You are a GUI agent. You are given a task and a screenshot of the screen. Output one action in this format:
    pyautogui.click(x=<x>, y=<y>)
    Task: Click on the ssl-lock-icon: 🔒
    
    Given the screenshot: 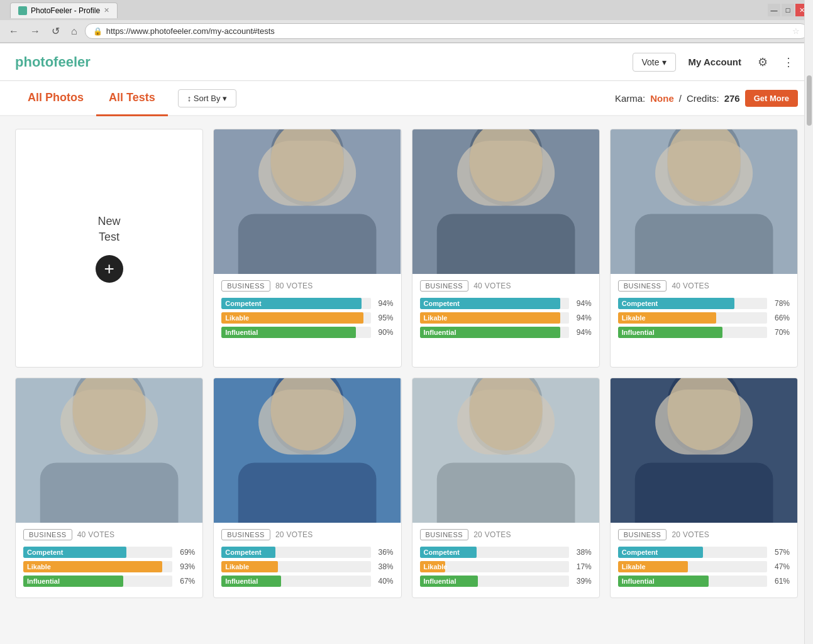 What is the action you would take?
    pyautogui.click(x=98, y=31)
    